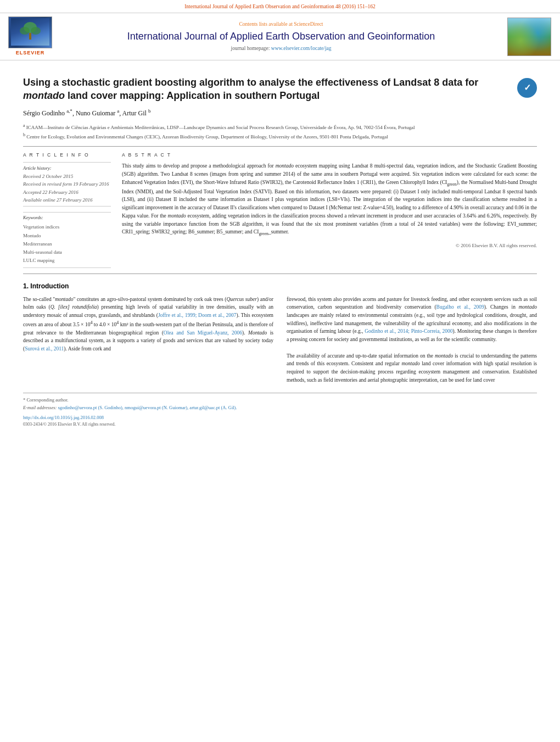  What do you see at coordinates (529, 37) in the screenshot?
I see `cover-image-visual` at bounding box center [529, 37].